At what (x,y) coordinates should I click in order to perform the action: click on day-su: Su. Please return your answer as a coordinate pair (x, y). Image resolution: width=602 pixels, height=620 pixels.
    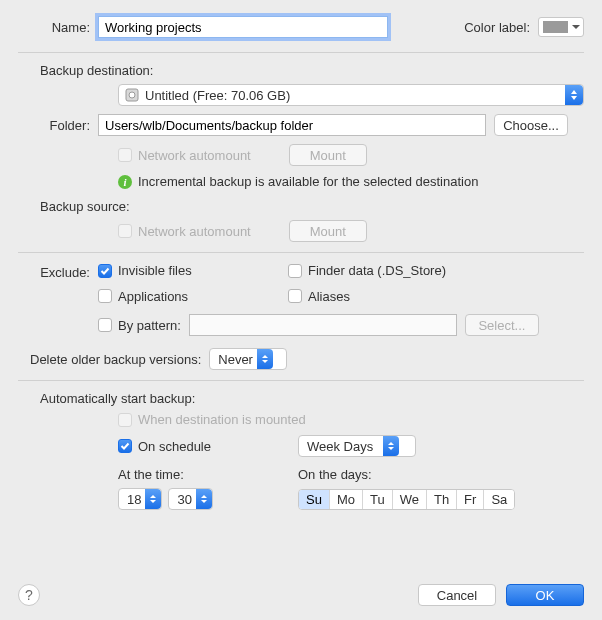
    Looking at the image, I should click on (314, 500).